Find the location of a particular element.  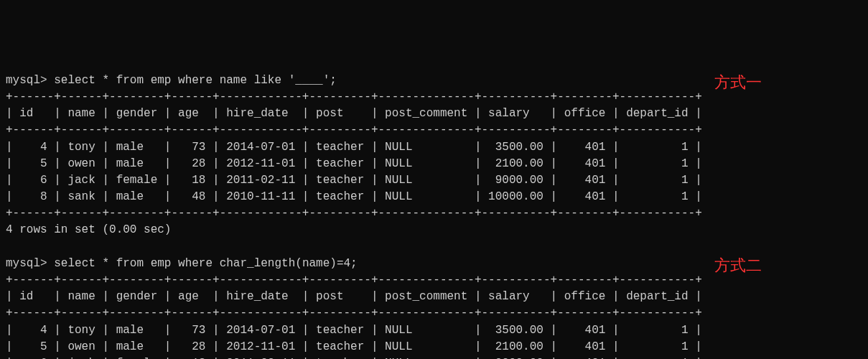

blank-line is located at coordinates (434, 247).